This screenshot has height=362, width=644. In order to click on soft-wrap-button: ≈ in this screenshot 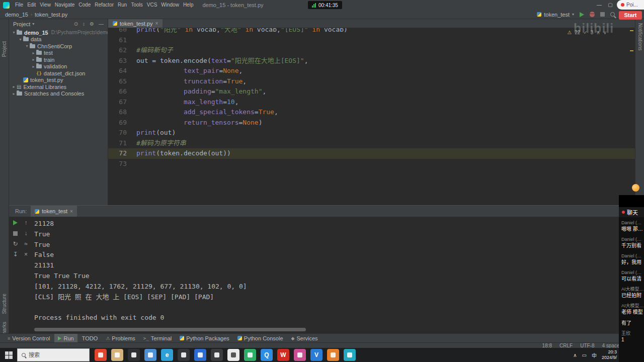, I will do `click(26, 244)`.